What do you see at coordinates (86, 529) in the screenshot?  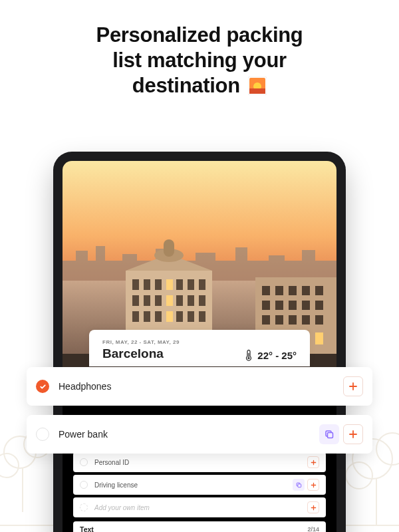 I see `section-name: Text` at bounding box center [86, 529].